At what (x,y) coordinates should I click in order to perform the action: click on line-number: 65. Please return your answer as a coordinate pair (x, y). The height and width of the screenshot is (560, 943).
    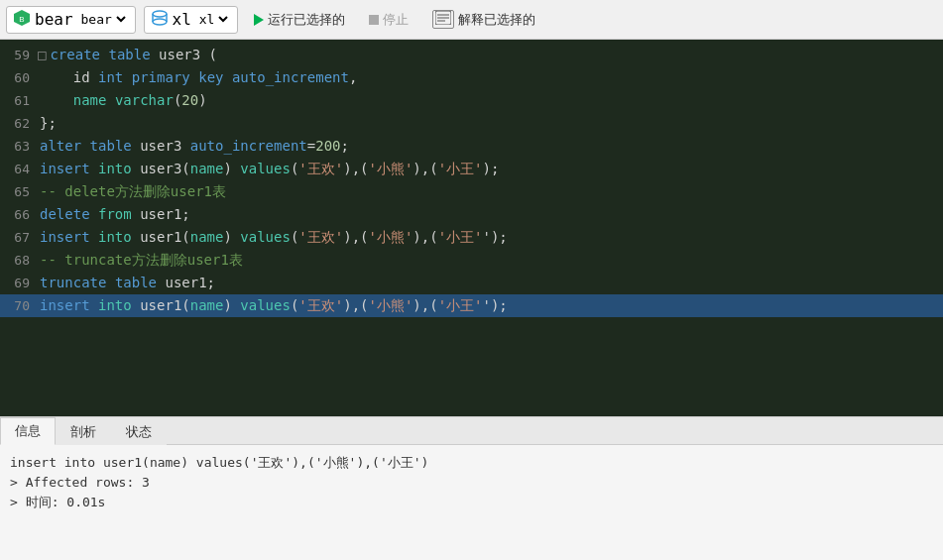
    Looking at the image, I should click on (19, 192).